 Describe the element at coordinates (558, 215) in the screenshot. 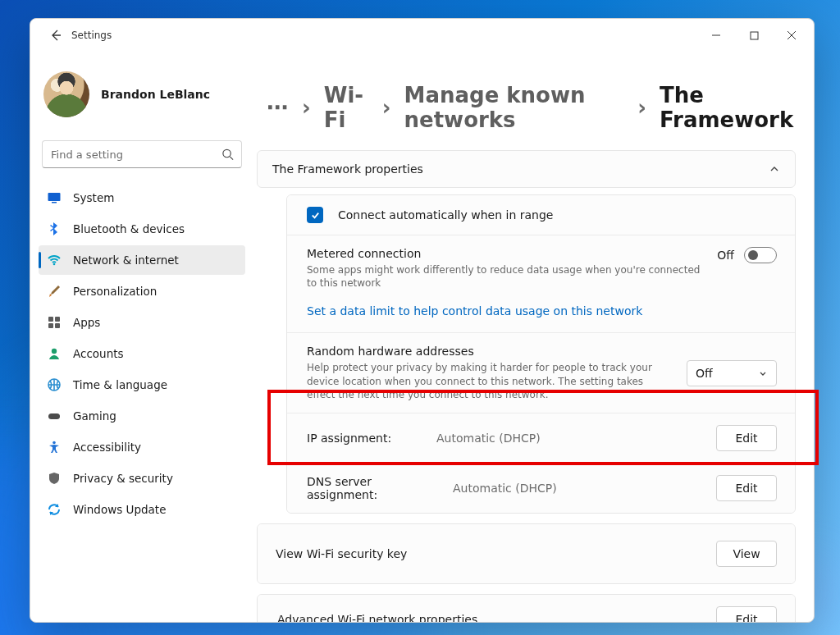

I see `auto-connect-label: Connect automatically when in range` at that location.